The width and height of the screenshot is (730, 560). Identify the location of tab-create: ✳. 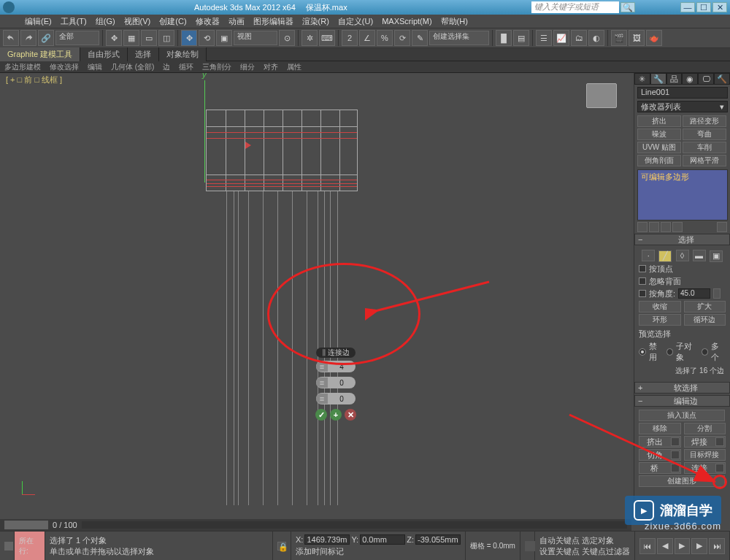
(642, 79).